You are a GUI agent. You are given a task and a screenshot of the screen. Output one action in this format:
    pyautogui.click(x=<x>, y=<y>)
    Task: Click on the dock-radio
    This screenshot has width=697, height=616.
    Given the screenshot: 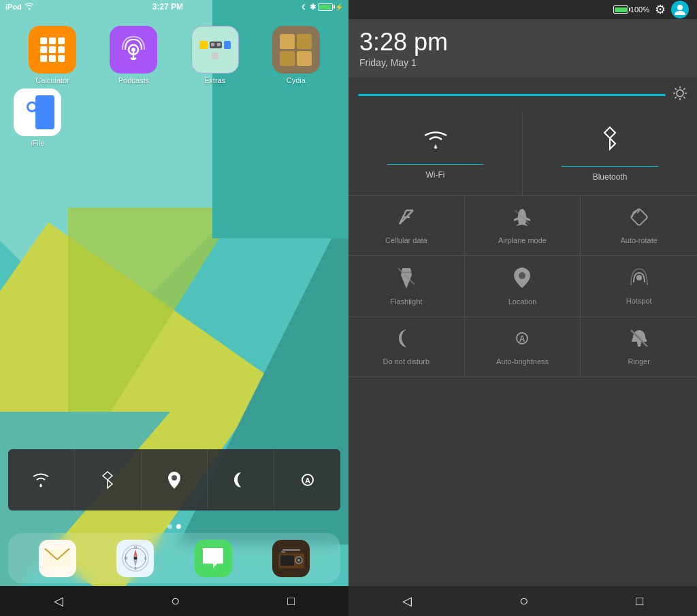 What is the action you would take?
    pyautogui.click(x=291, y=558)
    